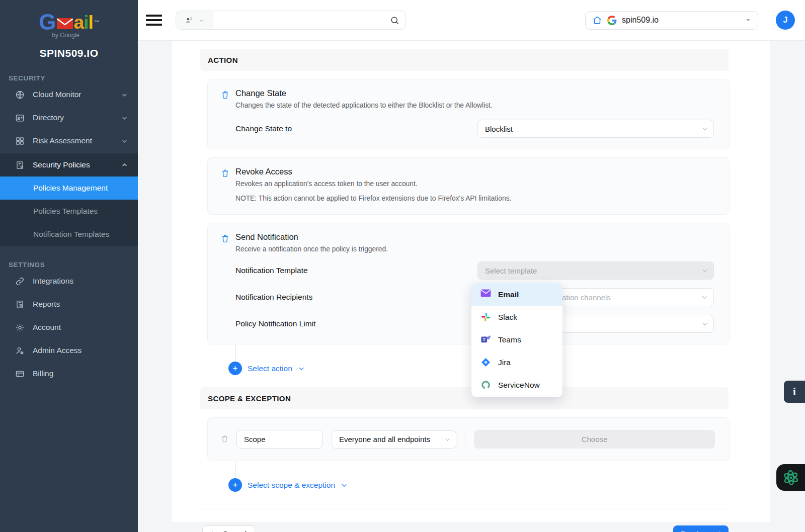 The image size is (805, 532). Describe the element at coordinates (791, 478) in the screenshot. I see `atom-widget-button` at that location.